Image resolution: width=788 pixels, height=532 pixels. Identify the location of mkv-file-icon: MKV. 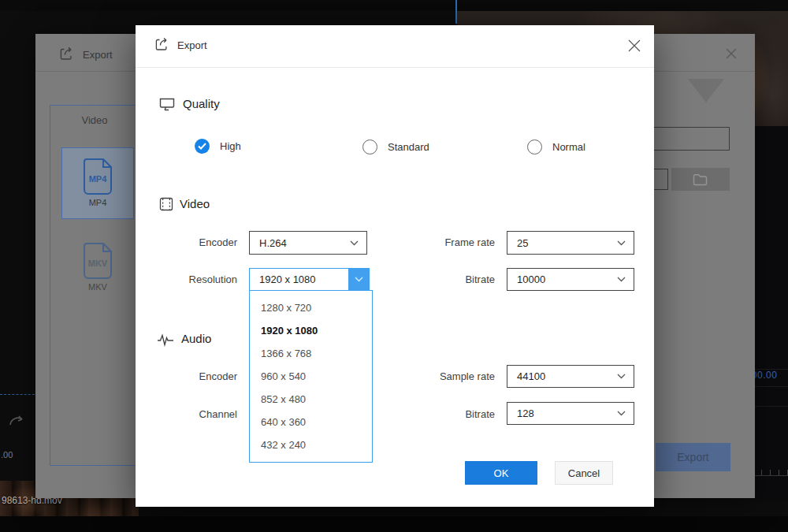
(98, 261).